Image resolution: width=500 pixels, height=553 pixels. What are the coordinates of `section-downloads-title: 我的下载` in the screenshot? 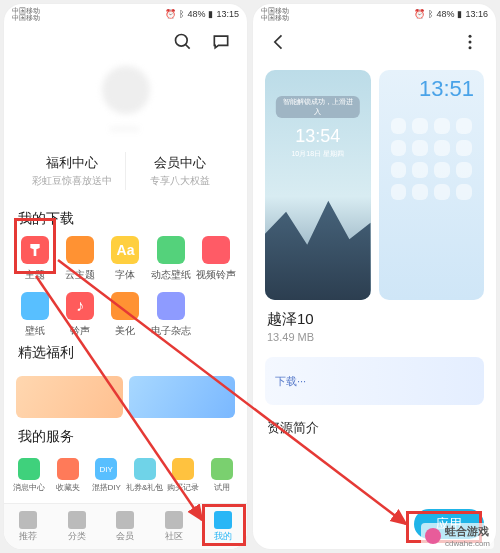 It's located at (126, 220).